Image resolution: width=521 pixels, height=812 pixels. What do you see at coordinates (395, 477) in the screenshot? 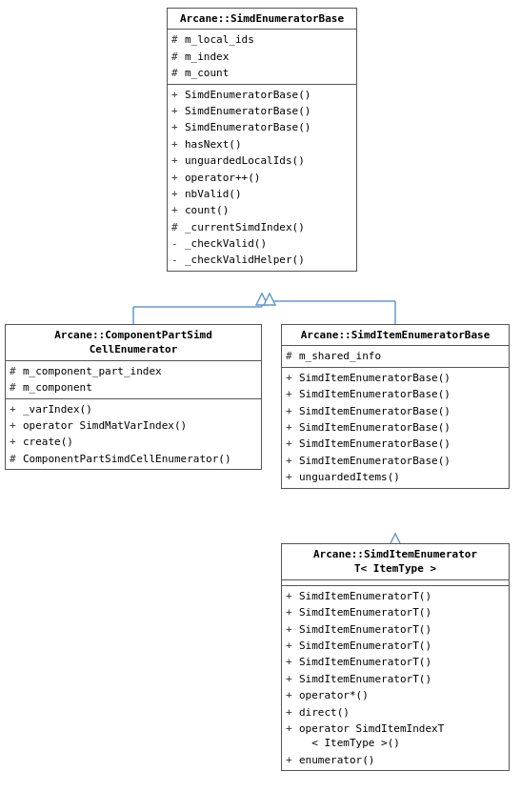
I see `method-unguarded-items: + unguardedItems()` at bounding box center [395, 477].